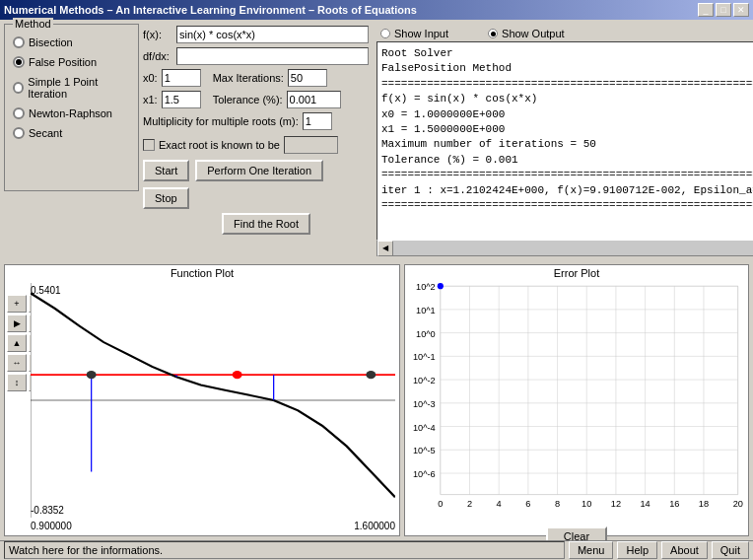 The width and height of the screenshot is (753, 560). What do you see at coordinates (259, 171) in the screenshot?
I see `perform-button: Perform One Iteration` at bounding box center [259, 171].